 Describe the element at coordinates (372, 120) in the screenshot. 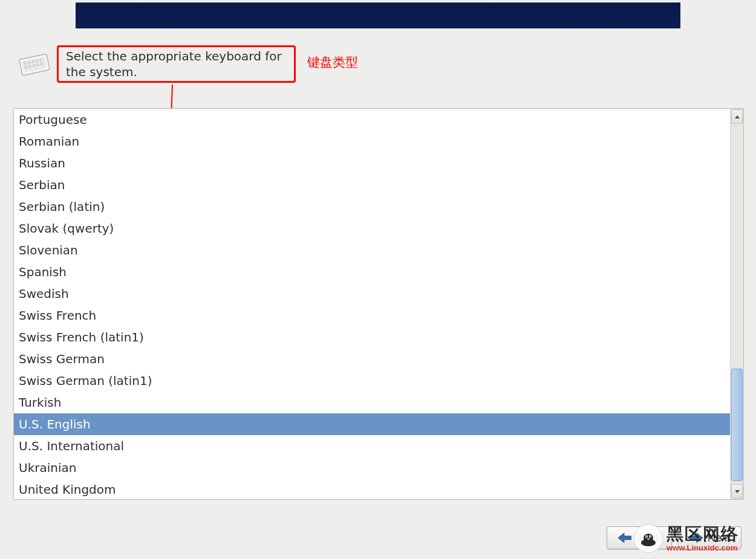

I see `list-item: Portuguese` at that location.